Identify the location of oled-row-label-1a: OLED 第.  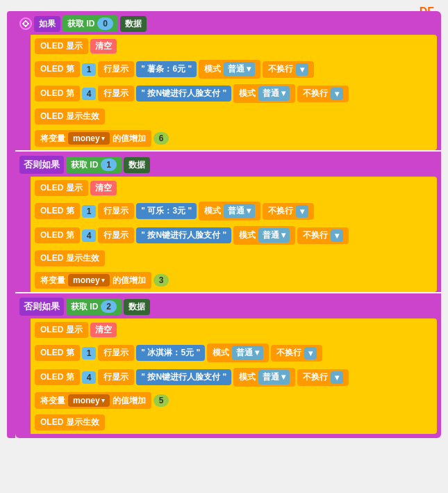
(57, 70).